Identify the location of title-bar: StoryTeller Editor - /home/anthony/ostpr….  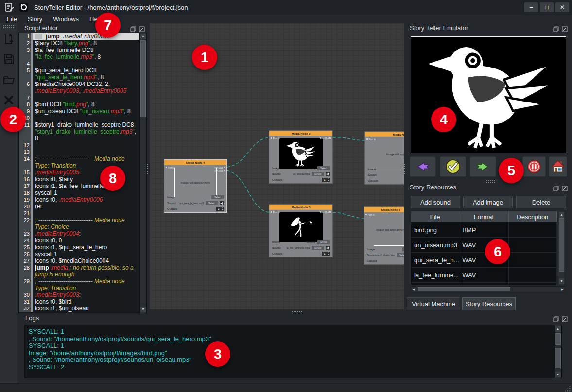
(286, 7).